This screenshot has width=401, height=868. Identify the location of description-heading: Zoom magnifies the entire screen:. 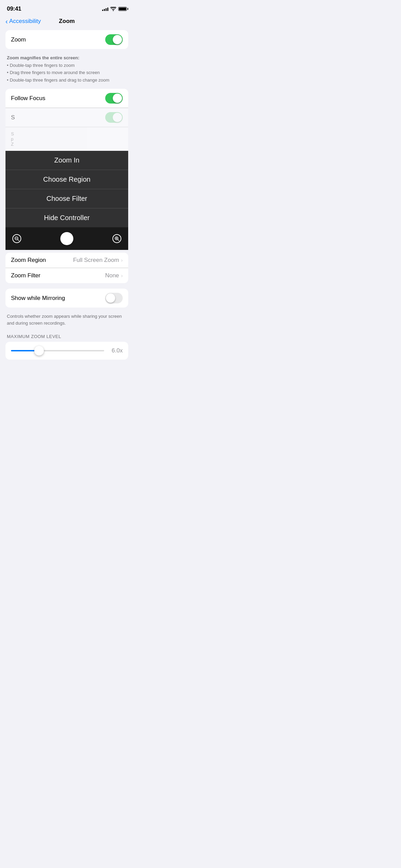
(43, 58).